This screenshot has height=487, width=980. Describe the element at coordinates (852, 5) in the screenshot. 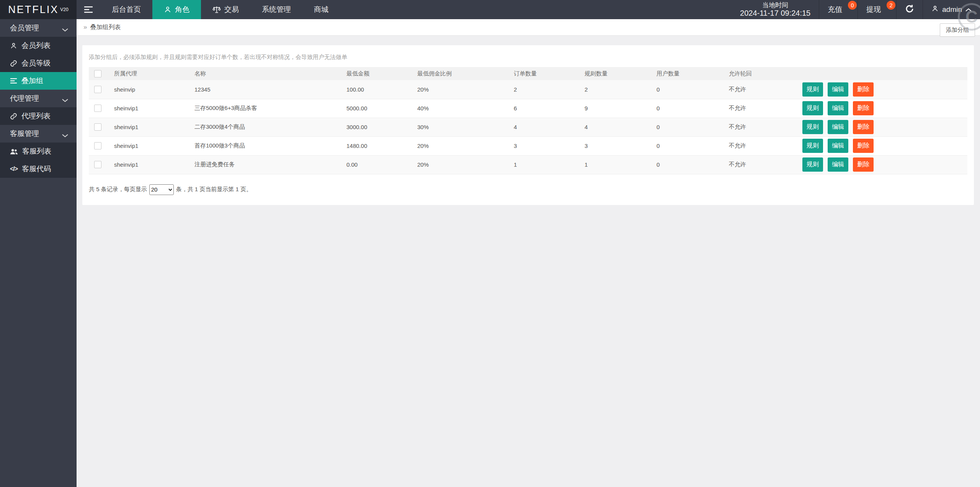

I see `recharge-badge: 0` at that location.